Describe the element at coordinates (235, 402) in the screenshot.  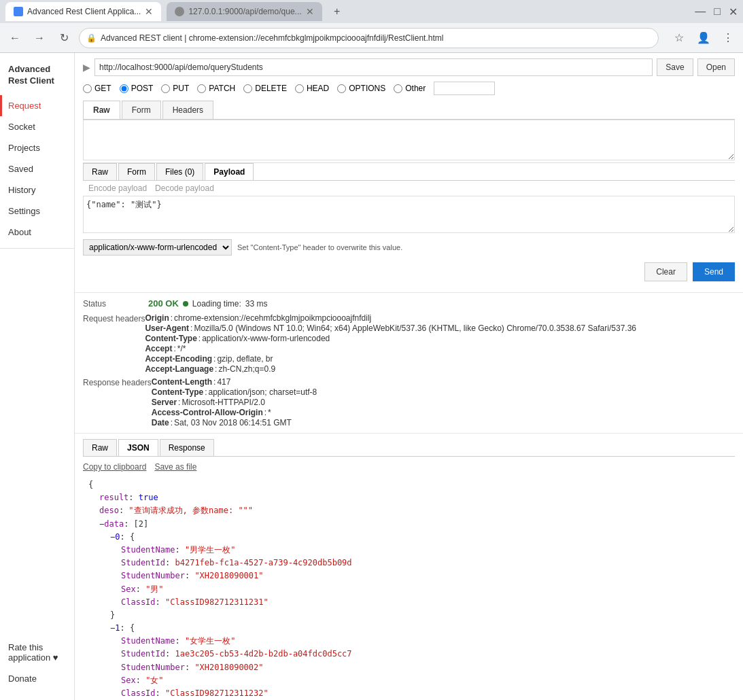
I see `res-header-server: Server:Microsoft-HTTPAPI/2.0` at that location.